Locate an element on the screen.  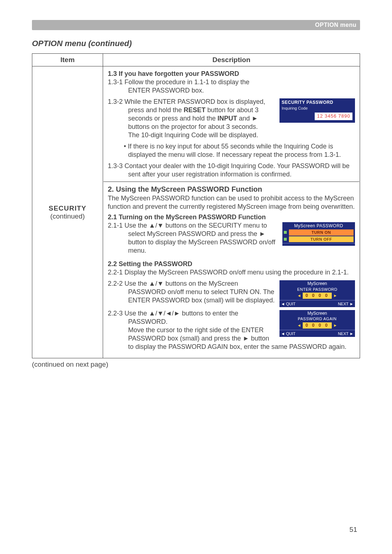
step-1-3-1: 1.3-1 Follow the procedure in 1.1-1 to d… is located at coordinates (232, 86).